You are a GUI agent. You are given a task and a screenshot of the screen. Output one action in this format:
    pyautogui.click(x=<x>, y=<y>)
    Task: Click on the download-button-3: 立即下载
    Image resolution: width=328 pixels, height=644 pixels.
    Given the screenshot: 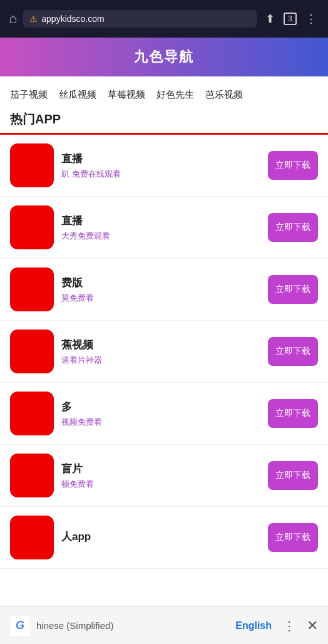 What is the action you would take?
    pyautogui.click(x=293, y=351)
    